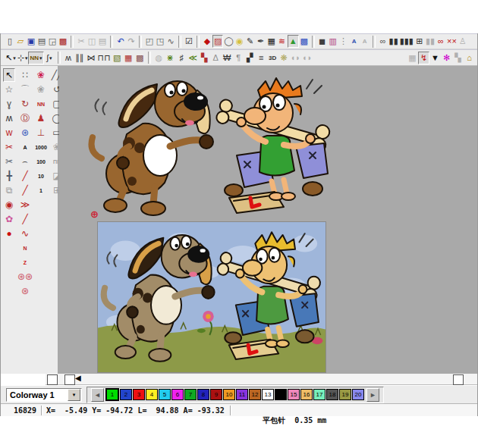 The width and height of the screenshot is (478, 448). Describe the element at coordinates (9, 133) in the screenshot. I see `w-stitch-icon: ᴡ` at that location.